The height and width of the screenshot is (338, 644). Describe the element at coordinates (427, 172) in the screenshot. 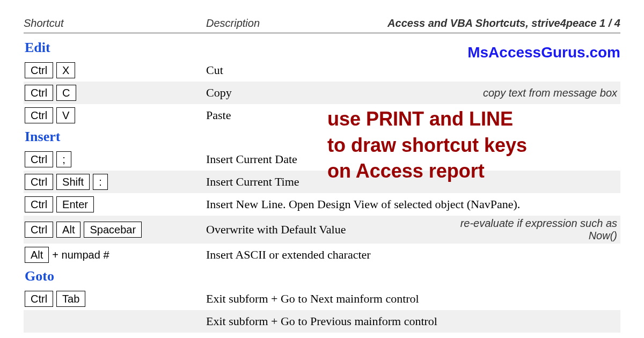

I see `overlay-line3: on Access report` at that location.